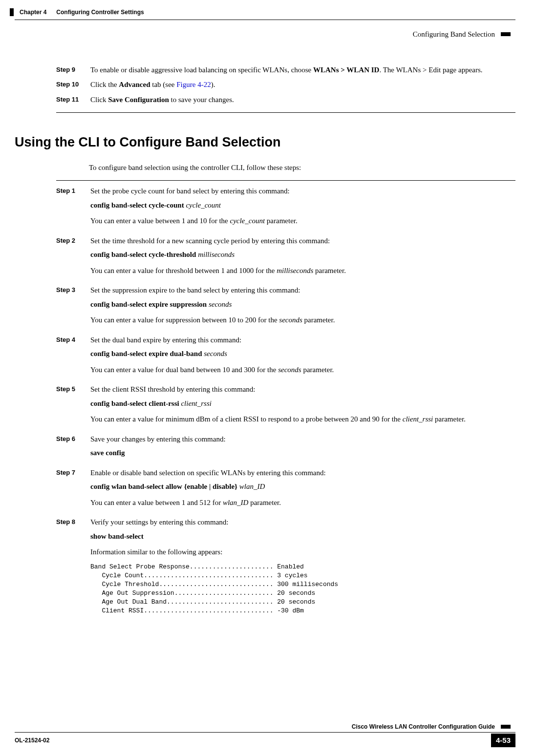 This screenshot has width=535, height=756. What do you see at coordinates (265, 733) in the screenshot?
I see `footer-rule` at bounding box center [265, 733].